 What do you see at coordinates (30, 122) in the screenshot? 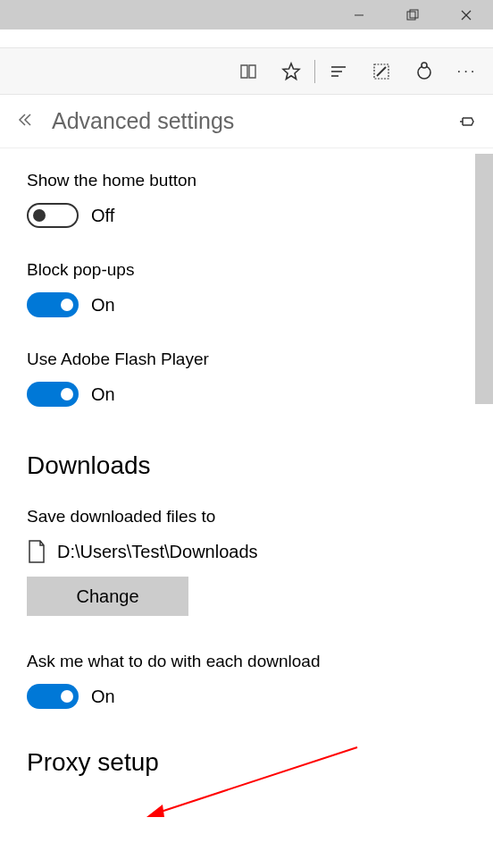
I see `back-icon` at bounding box center [30, 122].